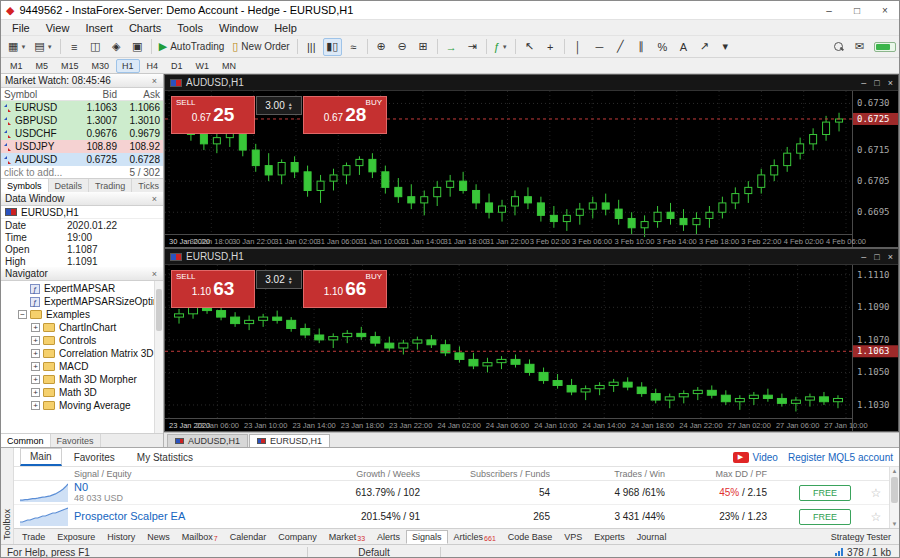 The width and height of the screenshot is (900, 558). I want to click on navigator-item-math-3d: +Math 3D, so click(82, 392).